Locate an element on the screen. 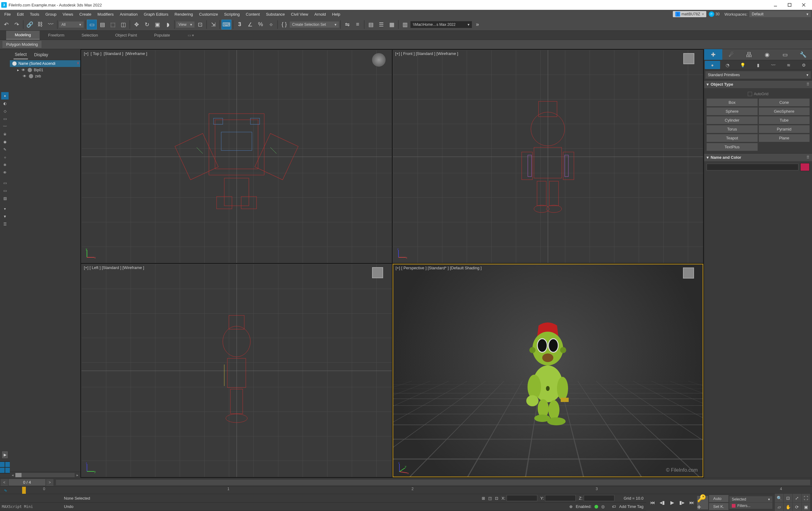 This screenshot has width=812, height=511. menu-graph-editors: Graph Editors is located at coordinates (156, 14).